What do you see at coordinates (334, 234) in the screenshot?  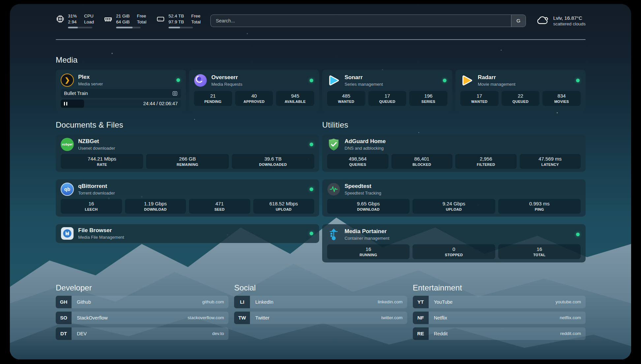 I see `portainer-logo-icon` at bounding box center [334, 234].